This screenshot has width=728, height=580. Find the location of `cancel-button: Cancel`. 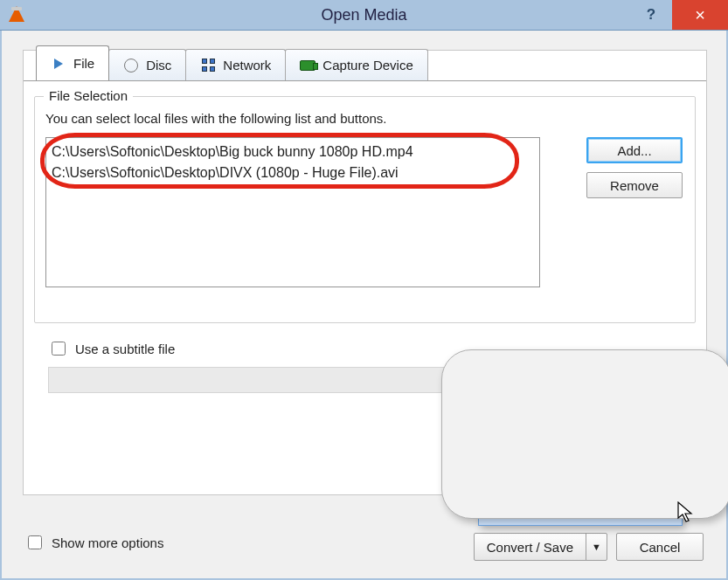

cancel-button: Cancel is located at coordinates (660, 547).